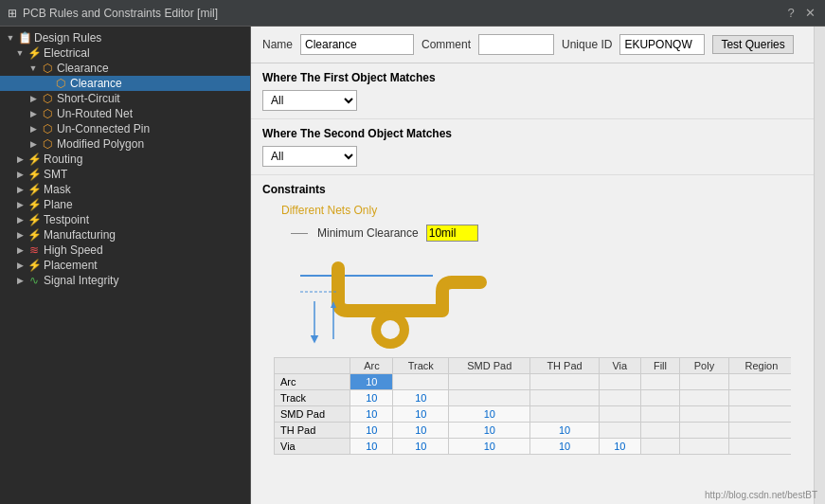 The image size is (825, 504). Describe the element at coordinates (33, 144) in the screenshot. I see `expander-modified-polygon: ▶` at that location.